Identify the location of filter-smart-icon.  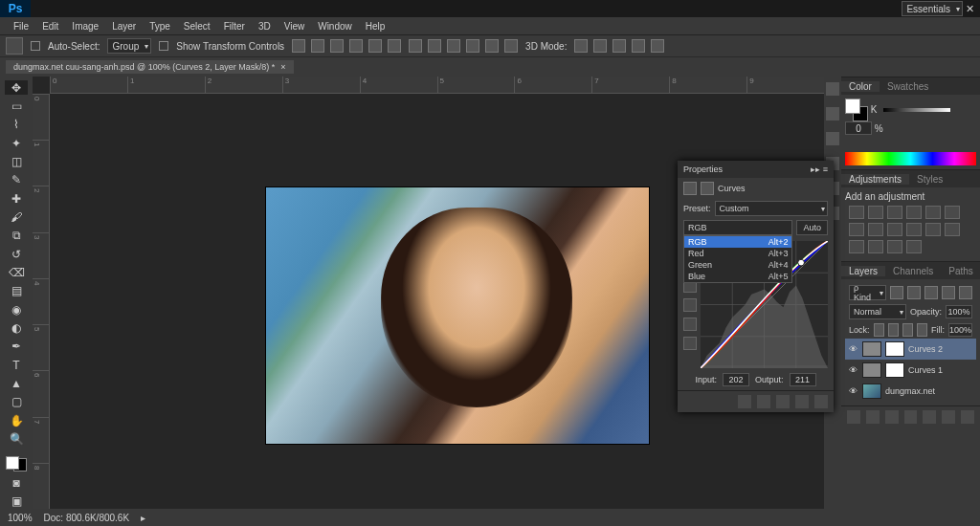
(966, 293).